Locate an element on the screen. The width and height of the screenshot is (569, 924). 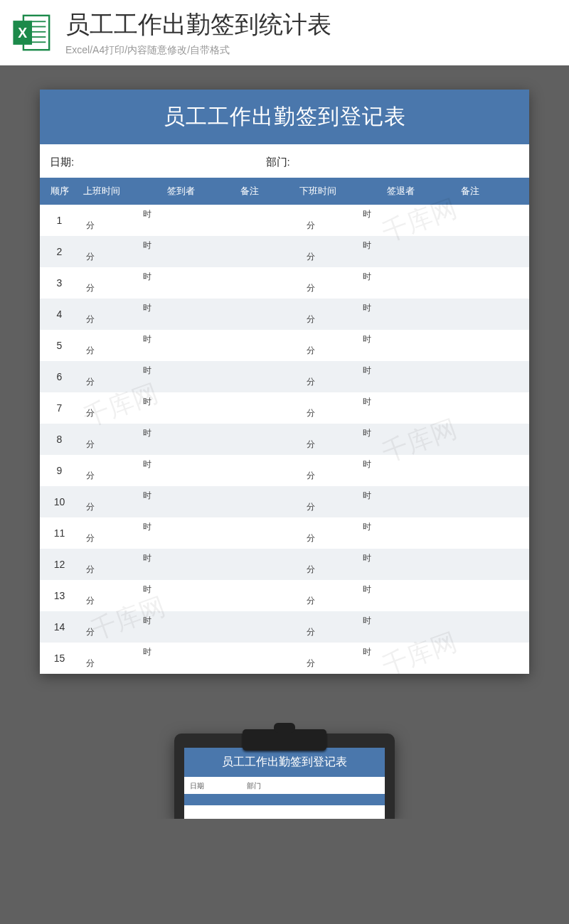
table-row: 15时分时分 is located at coordinates (284, 658).